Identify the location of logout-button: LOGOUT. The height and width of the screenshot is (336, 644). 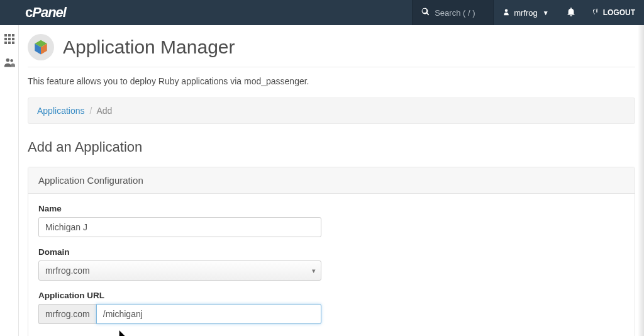
(614, 13).